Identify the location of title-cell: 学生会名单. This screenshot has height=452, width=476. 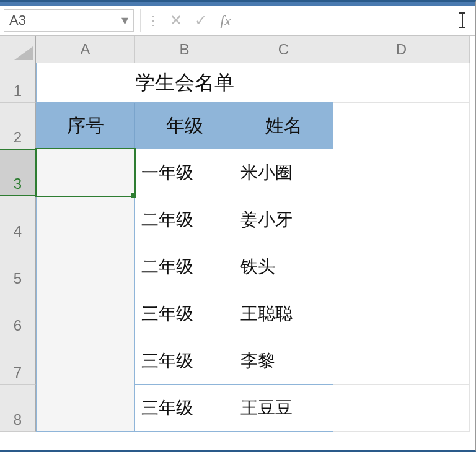
(185, 83).